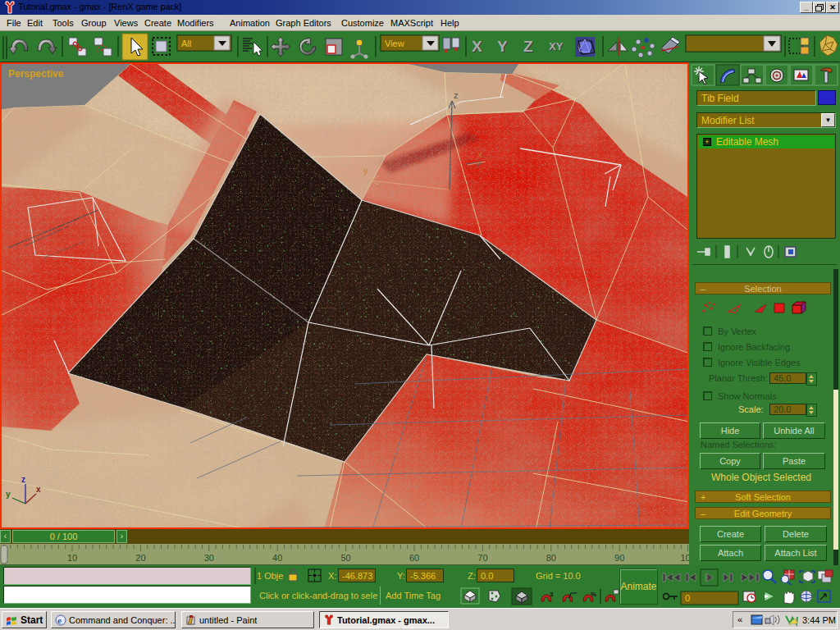 The image size is (840, 630). I want to click on svg-text: 3, so click(551, 594).